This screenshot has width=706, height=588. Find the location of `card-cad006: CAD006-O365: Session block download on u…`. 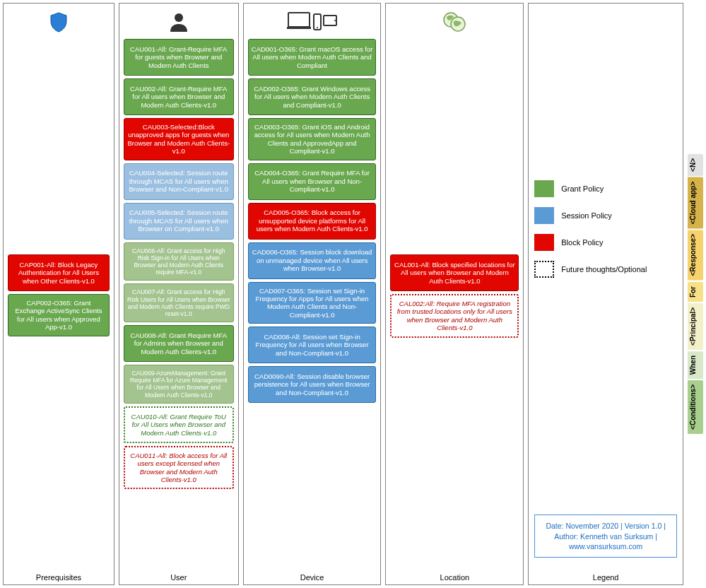

card-cad006: CAD006-O365: Session block download on u… is located at coordinates (312, 261).